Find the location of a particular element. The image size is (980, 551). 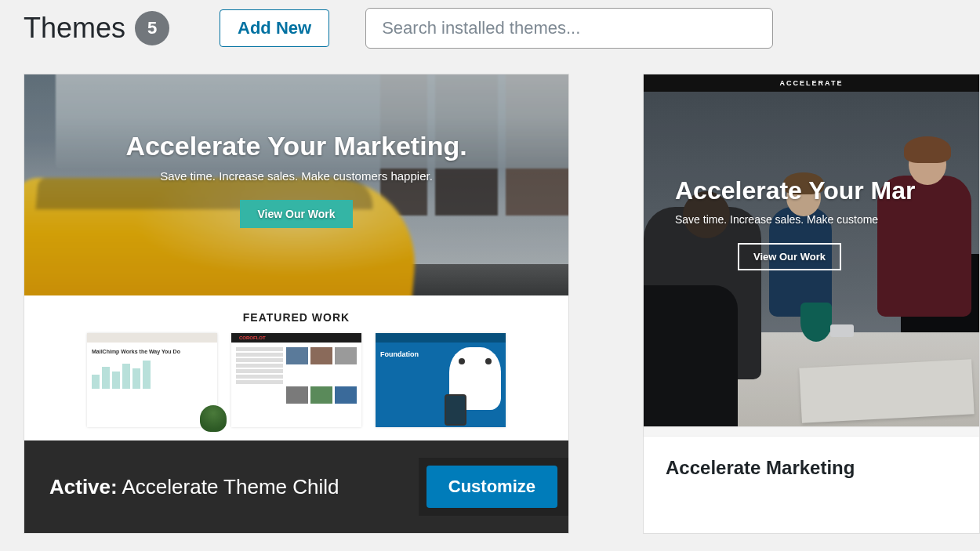

hero-heading: Accelerate Your Mar is located at coordinates (827, 191).